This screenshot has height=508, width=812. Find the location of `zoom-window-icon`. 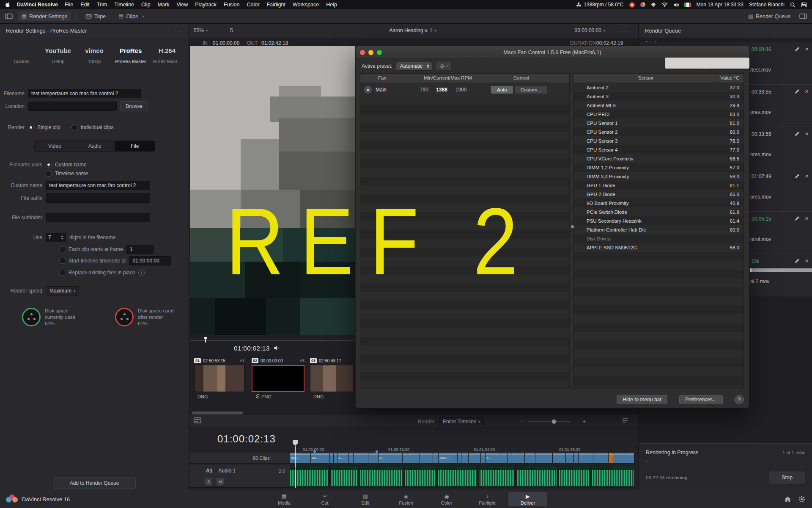

zoom-window-icon is located at coordinates (379, 52).